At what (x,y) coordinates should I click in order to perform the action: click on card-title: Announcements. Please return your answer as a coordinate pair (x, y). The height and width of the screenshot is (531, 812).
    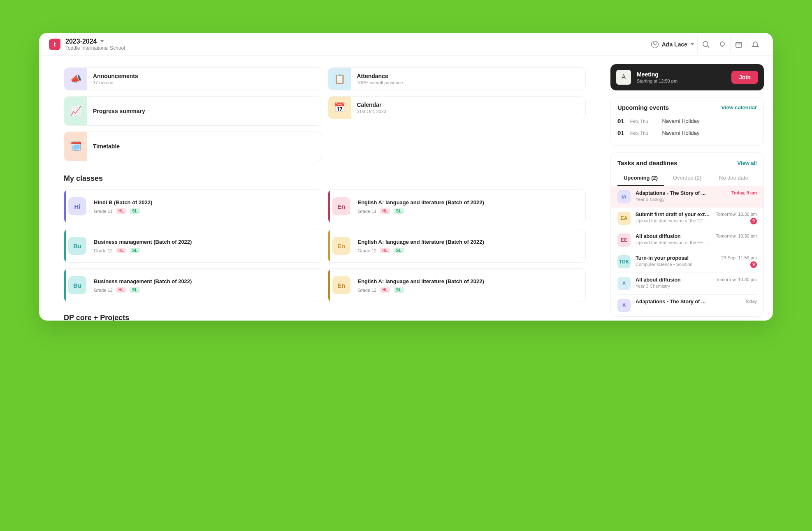
    Looking at the image, I should click on (116, 76).